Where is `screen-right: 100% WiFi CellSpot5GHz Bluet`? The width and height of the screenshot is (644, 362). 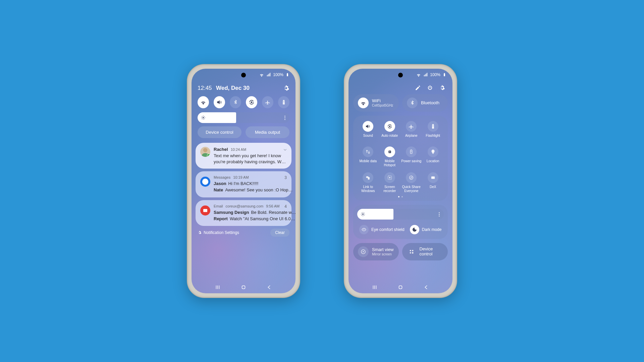
screen-right: 100% WiFi CellSpot5GHz Bluet is located at coordinates (400, 181).